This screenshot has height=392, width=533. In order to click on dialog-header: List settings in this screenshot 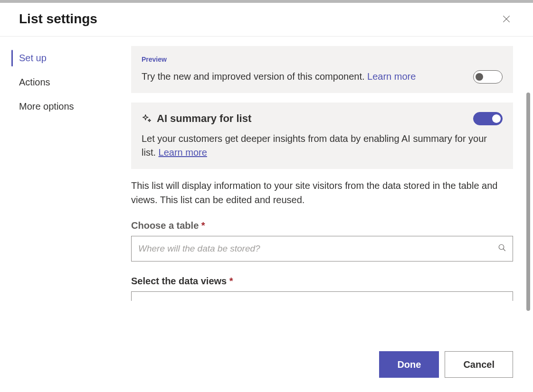, I will do `click(266, 20)`.